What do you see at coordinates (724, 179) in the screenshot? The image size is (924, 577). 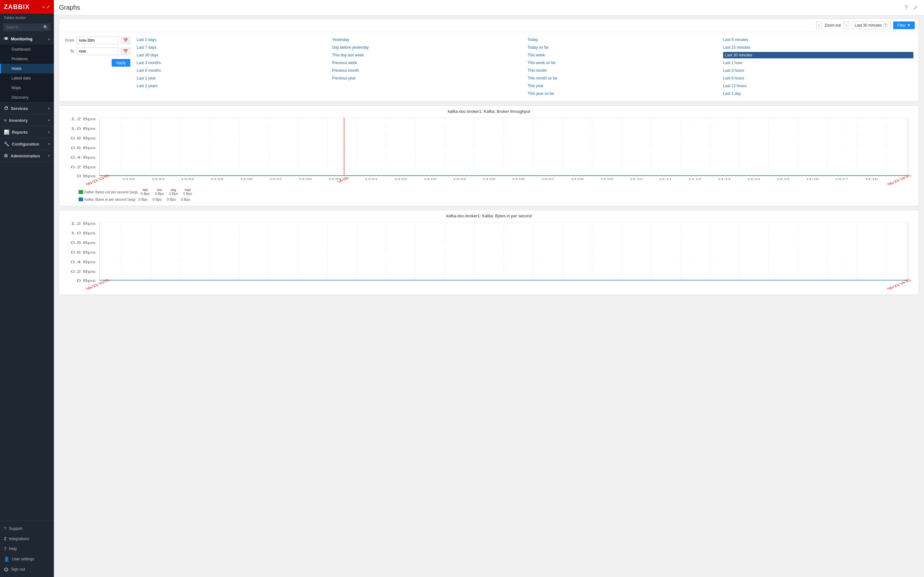 I see `svg-text: 14:13` at bounding box center [724, 179].